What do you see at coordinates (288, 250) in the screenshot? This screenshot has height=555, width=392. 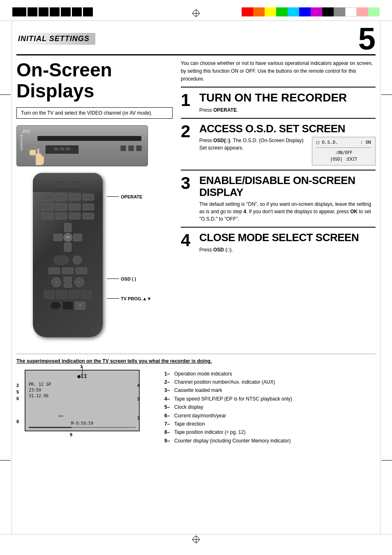 I see `step-4-text: Press OSD (□).` at bounding box center [288, 250].